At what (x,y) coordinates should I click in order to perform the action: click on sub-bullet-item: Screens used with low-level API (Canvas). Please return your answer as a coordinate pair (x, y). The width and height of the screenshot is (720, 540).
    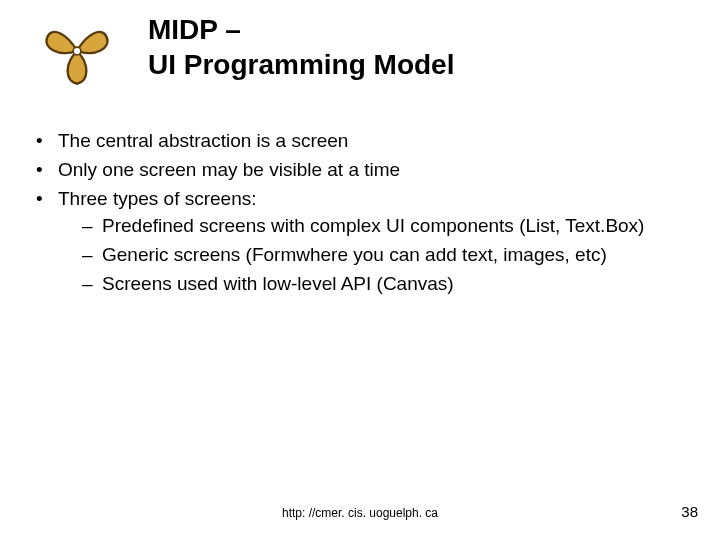
    Looking at the image, I should click on (369, 284).